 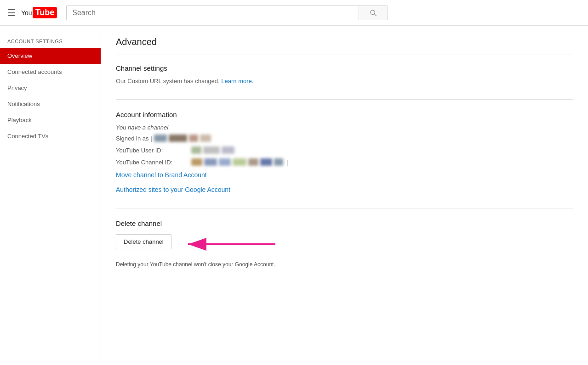 I want to click on delete-channel-button: Delete channel, so click(x=143, y=241).